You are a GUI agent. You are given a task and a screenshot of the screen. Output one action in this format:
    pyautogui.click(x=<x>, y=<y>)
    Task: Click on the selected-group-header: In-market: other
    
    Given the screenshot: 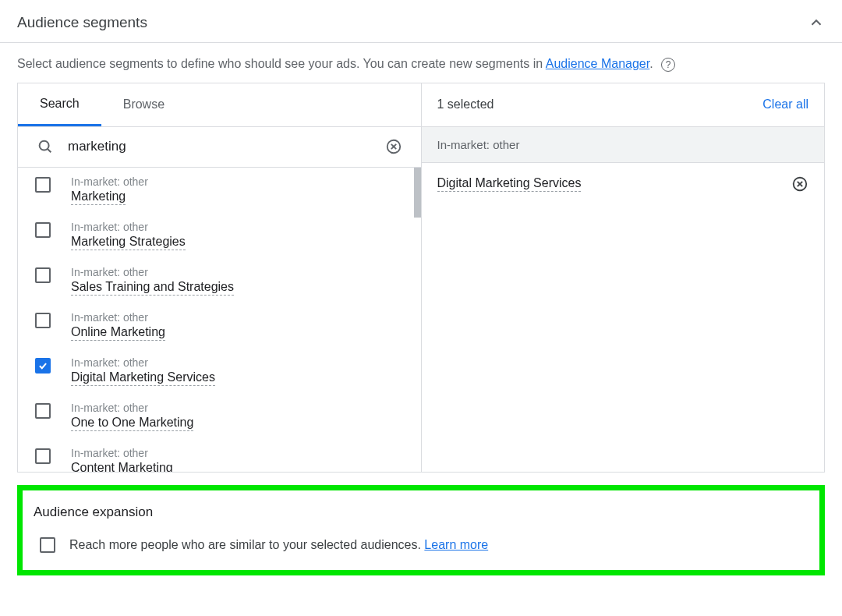 What is the action you would take?
    pyautogui.click(x=624, y=145)
    